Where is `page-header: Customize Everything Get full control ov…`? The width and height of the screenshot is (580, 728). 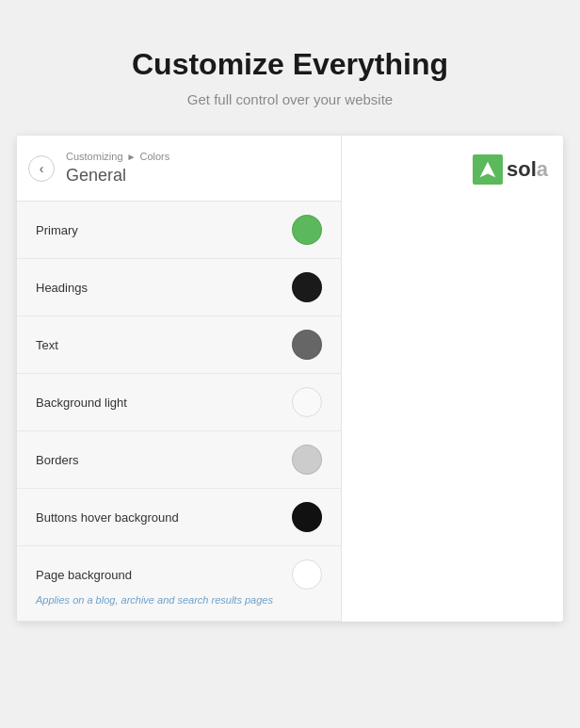
page-header: Customize Everything Get full control ov… is located at coordinates (290, 68).